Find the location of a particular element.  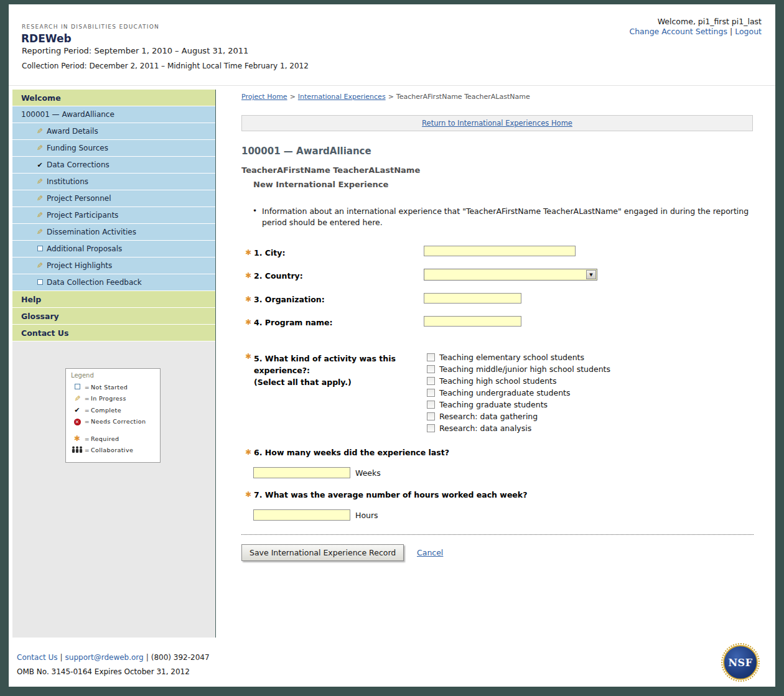

sidebar-item-award-details: ✎ Award Details is located at coordinates (114, 132).